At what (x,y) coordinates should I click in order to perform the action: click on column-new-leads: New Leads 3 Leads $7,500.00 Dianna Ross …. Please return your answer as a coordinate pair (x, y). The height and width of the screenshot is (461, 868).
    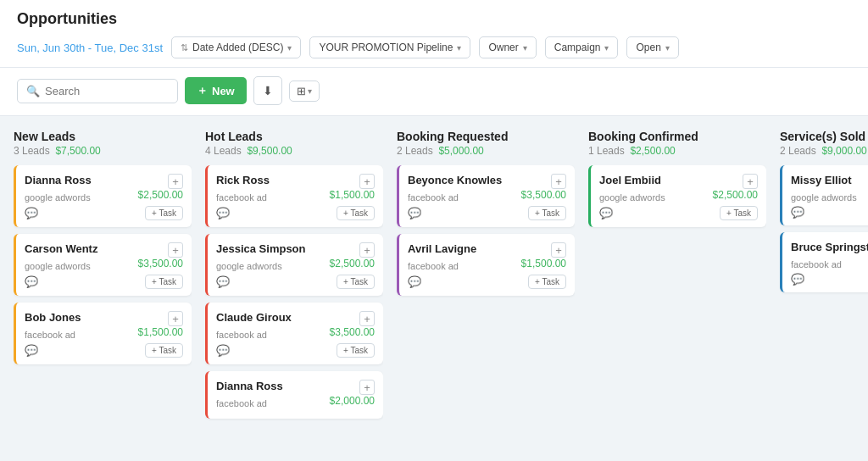
    Looking at the image, I should click on (103, 295).